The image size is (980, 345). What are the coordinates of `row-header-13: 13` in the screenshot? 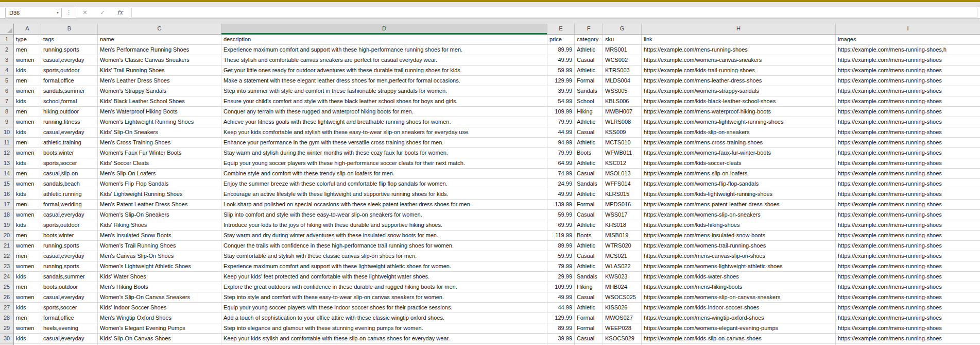 It's located at (7, 163).